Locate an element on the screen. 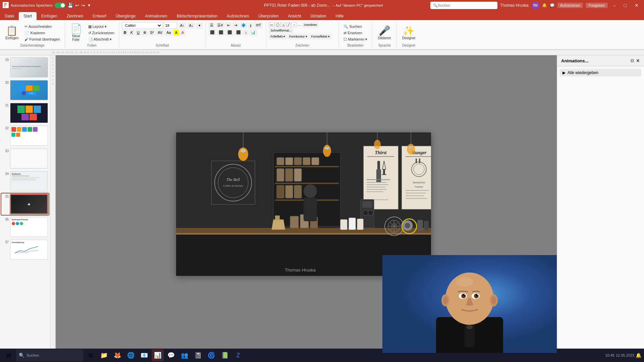 This screenshot has height=362, width=644. smartart-button: 🔷 is located at coordinates (244, 25).